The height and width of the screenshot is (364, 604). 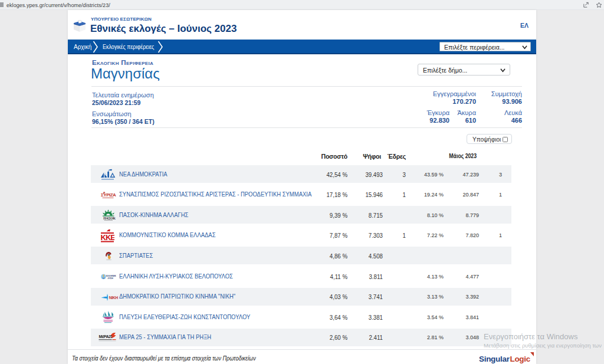 What do you see at coordinates (111, 278) in the screenshot?
I see `svg-text: ΛΥΣΗ` at bounding box center [111, 278].